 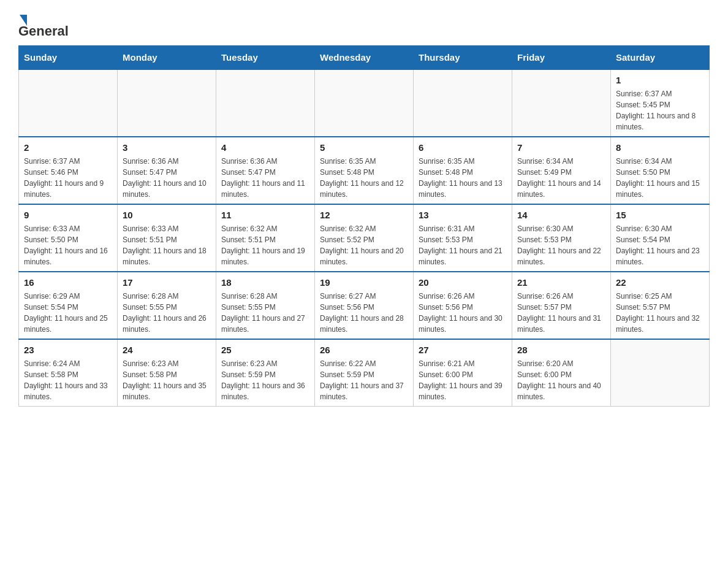 What do you see at coordinates (463, 215) in the screenshot?
I see `day-number: 13` at bounding box center [463, 215].